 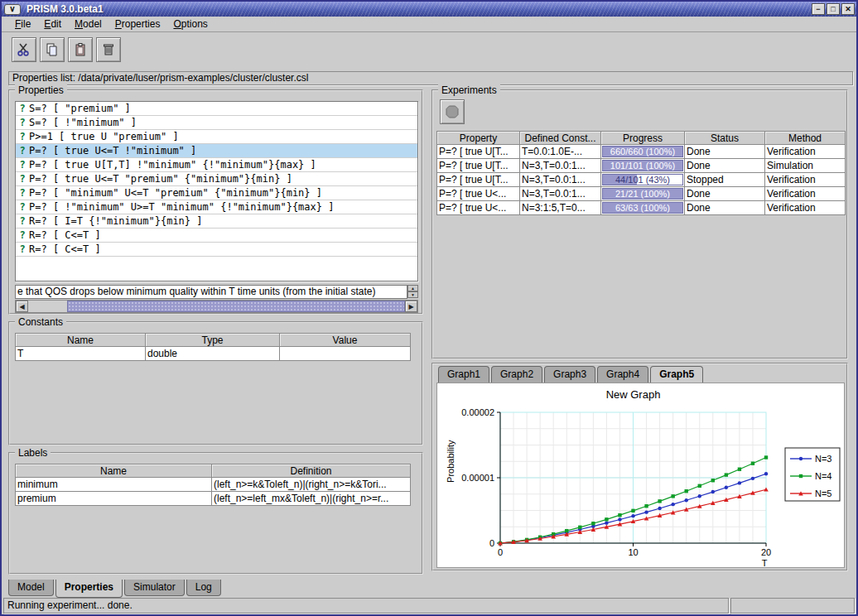 What do you see at coordinates (643, 166) in the screenshot?
I see `progress-cell: 101/101 (100%)` at bounding box center [643, 166].